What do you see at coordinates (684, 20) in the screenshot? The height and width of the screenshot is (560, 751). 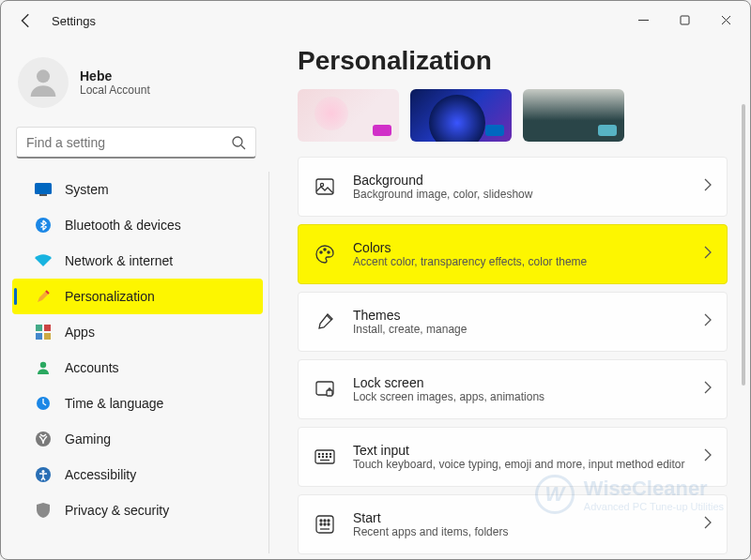 I see `maximize-button` at bounding box center [684, 20].